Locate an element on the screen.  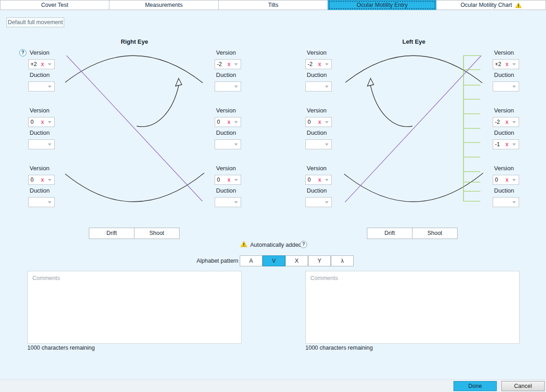
right-eye-drift-button: Drift is located at coordinates (112, 233).